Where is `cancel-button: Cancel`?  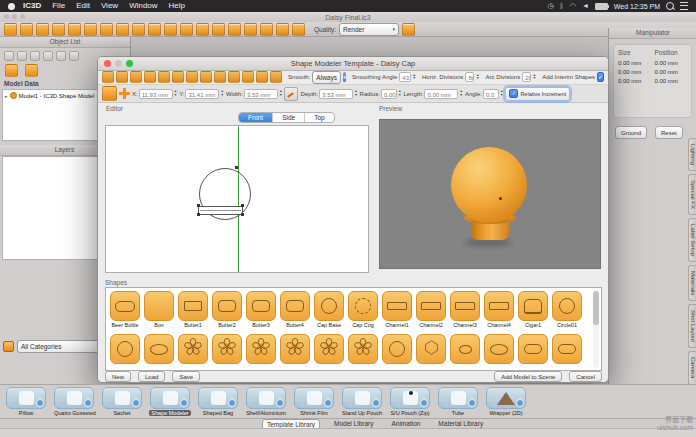
cancel-button: Cancel is located at coordinates (586, 376).